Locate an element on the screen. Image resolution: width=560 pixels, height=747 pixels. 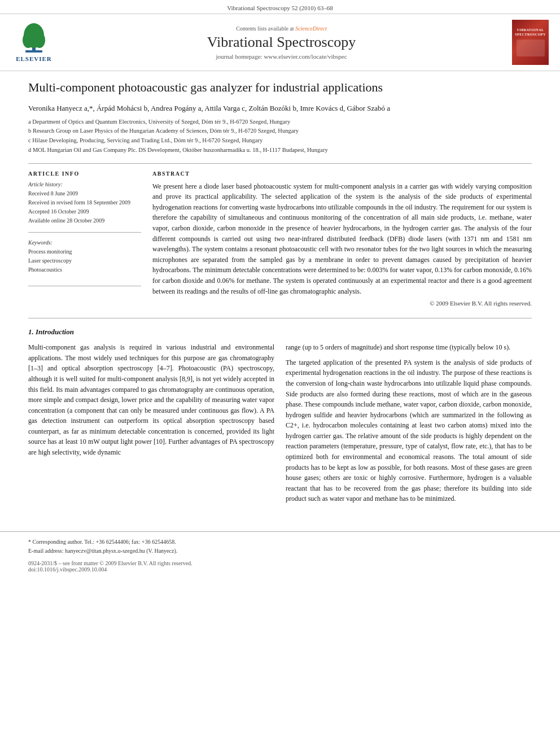
keywords-section: Keywords: Process monitoring Laser spect… is located at coordinates (85, 257).